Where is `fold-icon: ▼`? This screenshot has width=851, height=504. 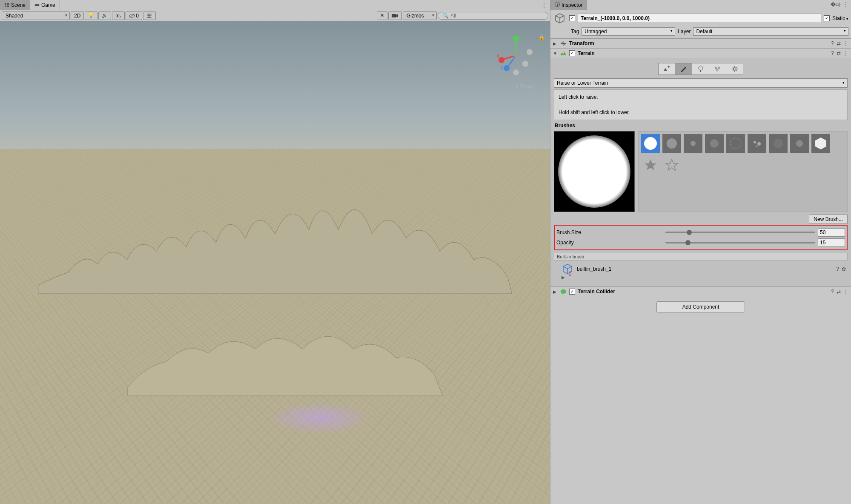
fold-icon: ▼ is located at coordinates (555, 54).